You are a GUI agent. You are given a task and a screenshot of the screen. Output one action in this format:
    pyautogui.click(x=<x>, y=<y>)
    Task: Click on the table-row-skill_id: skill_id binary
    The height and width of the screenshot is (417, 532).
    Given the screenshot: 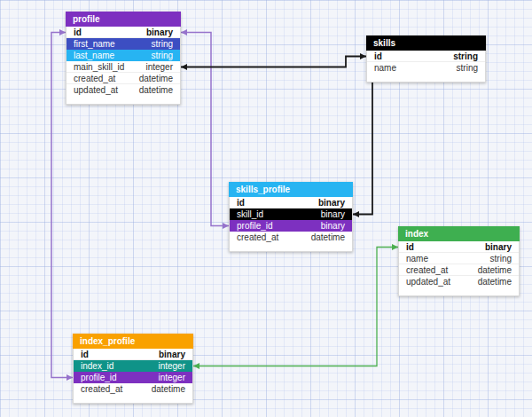 What is the action you would take?
    pyautogui.click(x=291, y=215)
    